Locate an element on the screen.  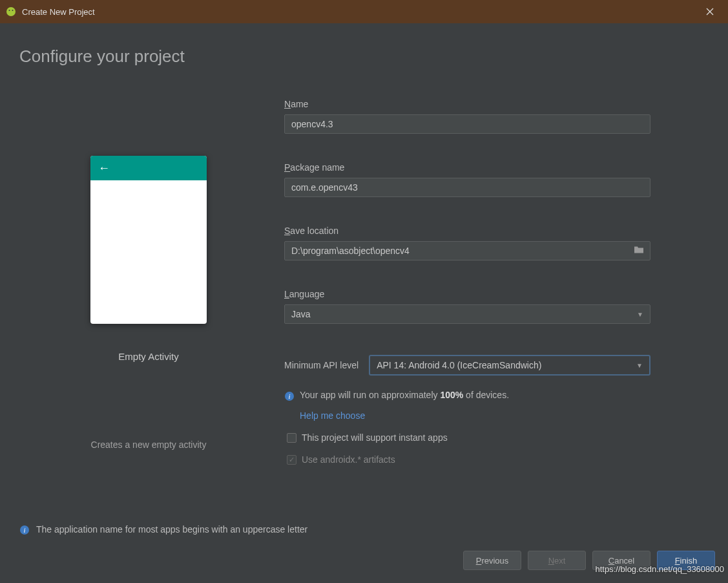
instant-apps-label: This project will support instant apps is located at coordinates (375, 438).